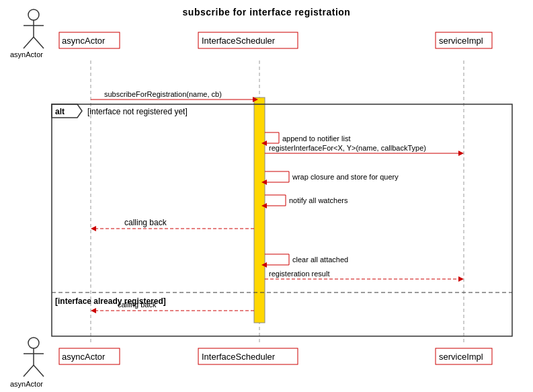 The height and width of the screenshot is (392, 533). What do you see at coordinates (300, 274) in the screenshot?
I see `svg-text: registeration result` at bounding box center [300, 274].